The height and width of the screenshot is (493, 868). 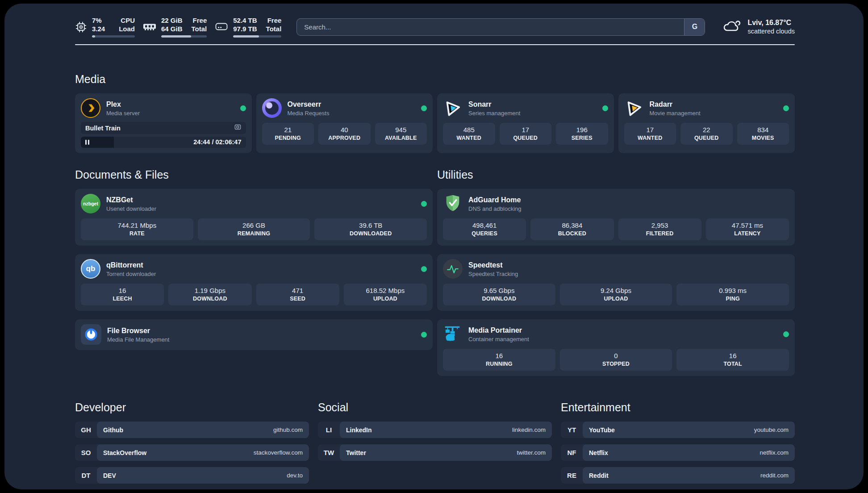 I want to click on stat-label: APPROVED, so click(x=345, y=138).